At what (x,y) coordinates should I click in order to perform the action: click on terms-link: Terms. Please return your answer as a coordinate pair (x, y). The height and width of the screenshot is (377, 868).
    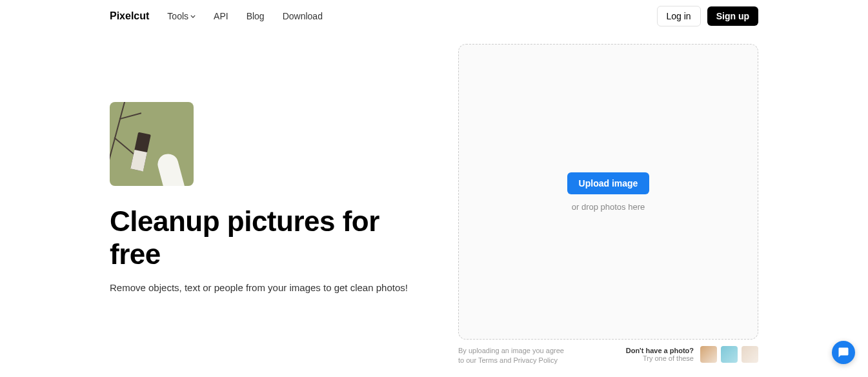
    Looking at the image, I should click on (488, 360).